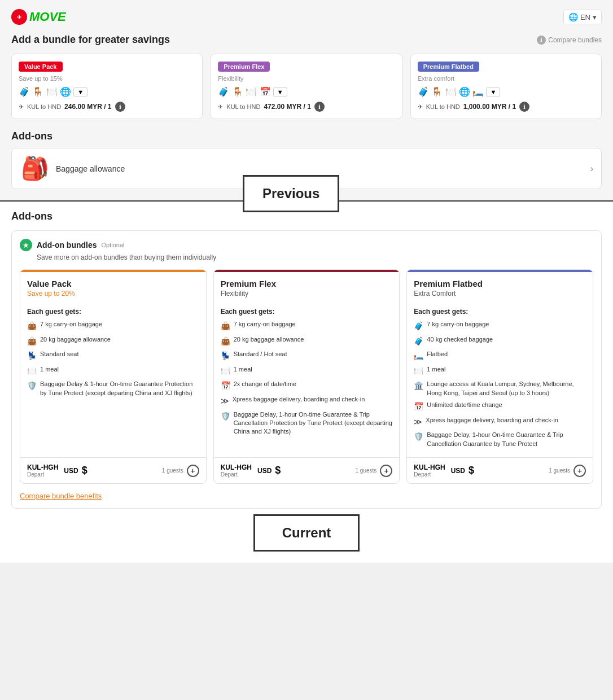  I want to click on logo-area: ✈ MOVe, so click(38, 17).